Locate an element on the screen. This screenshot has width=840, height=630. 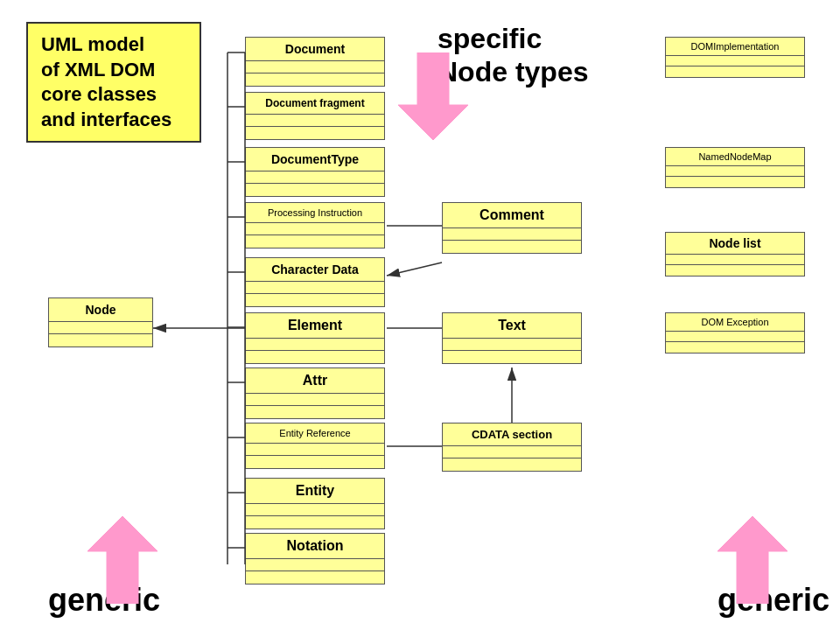
processing-instruction-class-box: Processing Instruction is located at coordinates (315, 226).